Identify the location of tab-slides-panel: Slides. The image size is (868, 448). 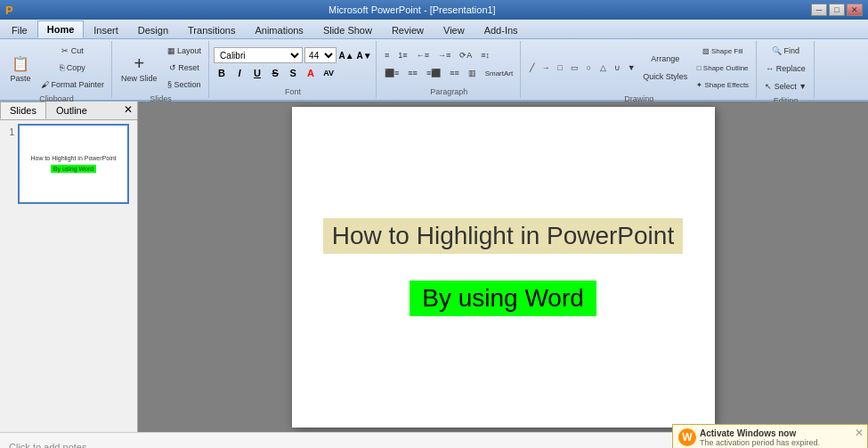
(23, 110).